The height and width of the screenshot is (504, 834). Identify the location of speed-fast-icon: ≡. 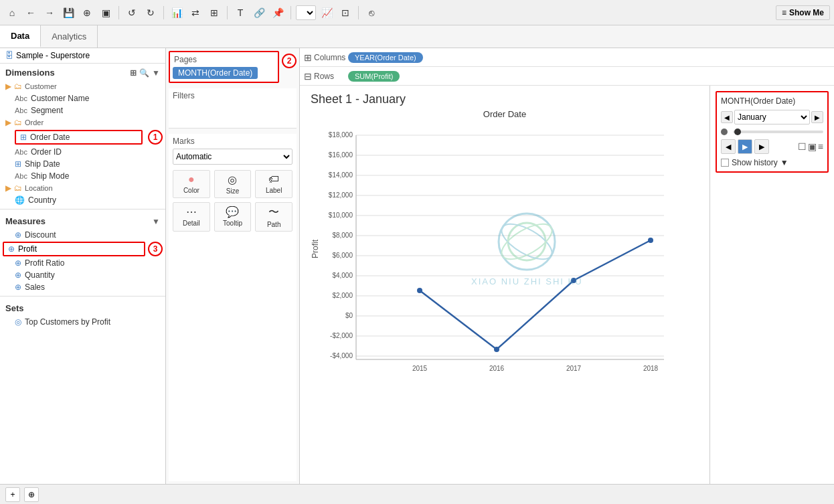
(821, 147).